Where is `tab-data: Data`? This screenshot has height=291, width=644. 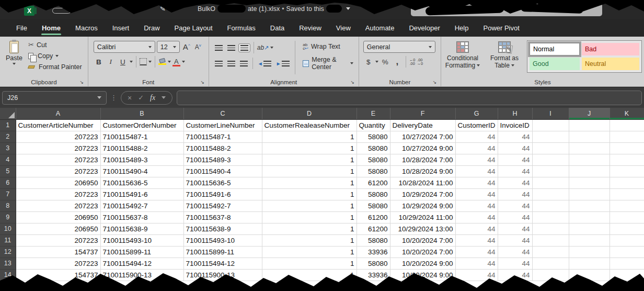
tab-data: Data is located at coordinates (277, 28).